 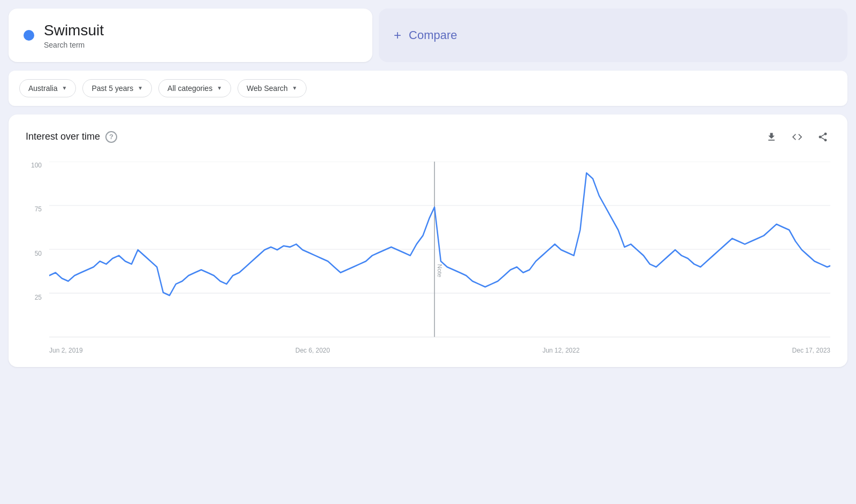 I want to click on x-label-3: Dec 17, 2023, so click(x=811, y=350).